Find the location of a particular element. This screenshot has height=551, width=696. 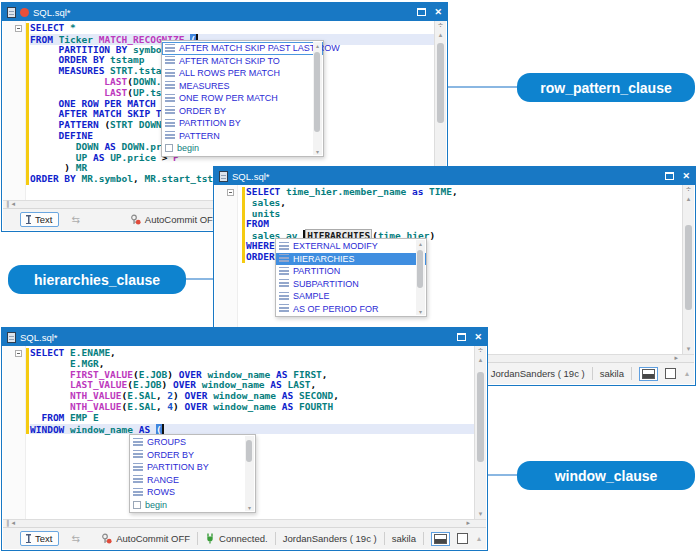

completion-item: AS OF PERIOD FOR is located at coordinates (351, 310).